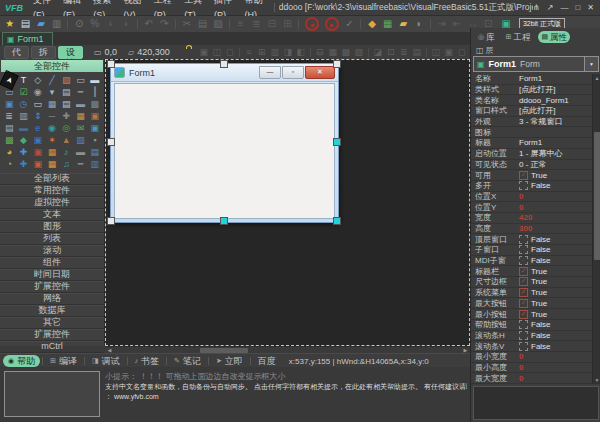  Describe the element at coordinates (518, 37) in the screenshot. I see `panel-tab-project: ⊞工程` at that location.